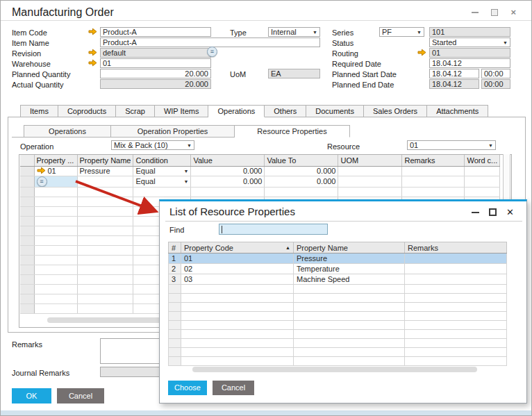  I want to click on list-row: 101Pressure, so click(338, 258).